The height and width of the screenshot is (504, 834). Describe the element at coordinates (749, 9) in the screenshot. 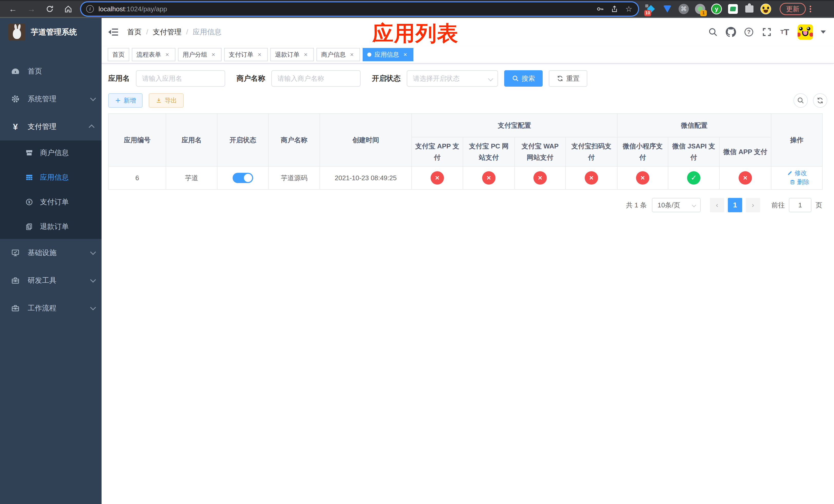

I see `extensions-puzzle-icon` at that location.